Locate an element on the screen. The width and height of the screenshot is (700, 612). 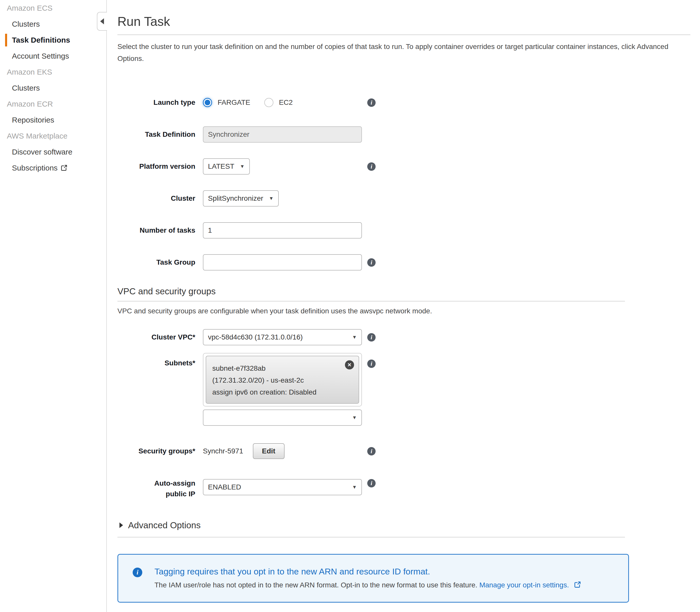
remove-subnet-icon: ✕ is located at coordinates (349, 365).